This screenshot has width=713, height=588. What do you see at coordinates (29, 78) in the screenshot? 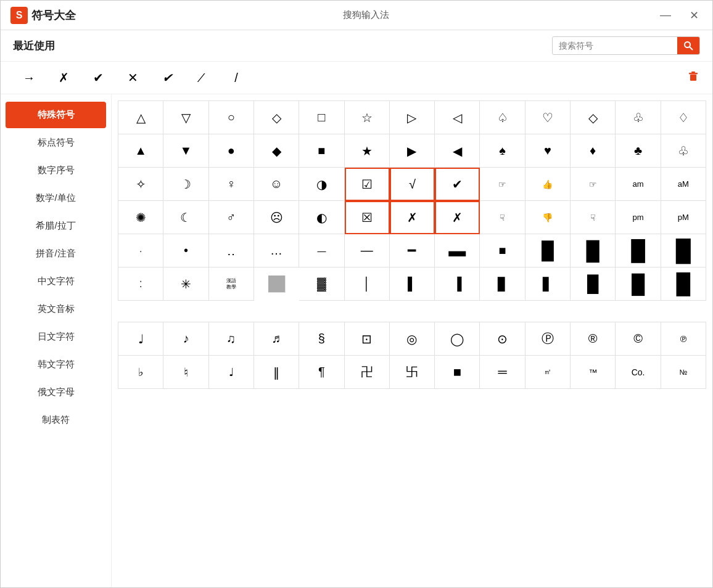
I see `recent-symbol-0: →` at bounding box center [29, 78].